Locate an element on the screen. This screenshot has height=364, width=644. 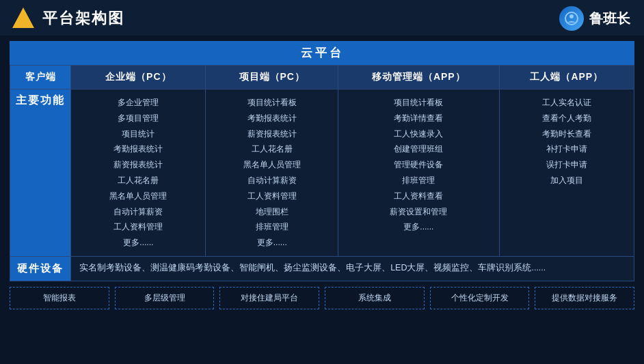
header: 平台架构图 鲁班长 is located at coordinates (322, 18).